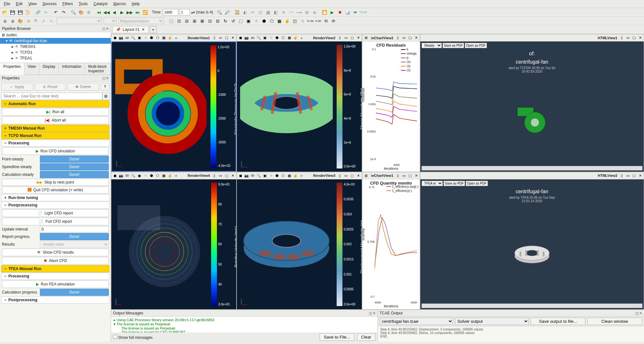 This screenshot has height=344, width=644. What do you see at coordinates (55, 269) in the screenshot?
I see `section-tfea: −TFEA Manual Run` at bounding box center [55, 269].